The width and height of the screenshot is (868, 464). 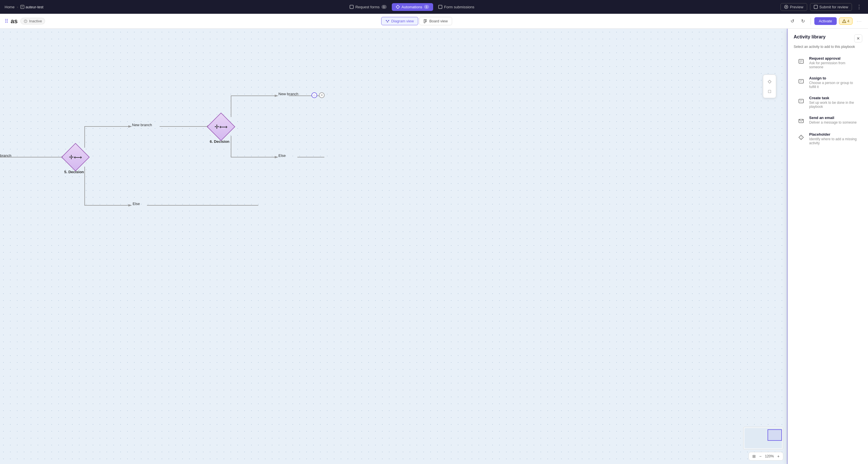 I want to click on library-item-create-task: Create task Set up work to be done in th…, so click(x=828, y=102).